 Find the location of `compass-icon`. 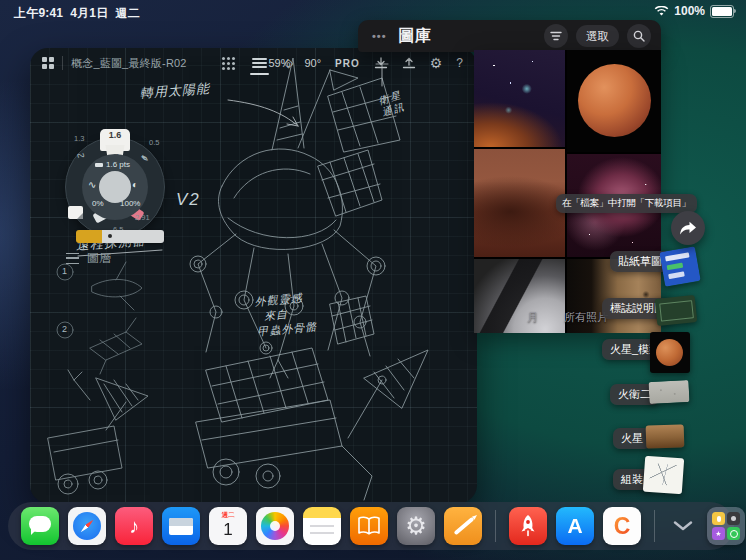

compass-icon is located at coordinates (87, 526).